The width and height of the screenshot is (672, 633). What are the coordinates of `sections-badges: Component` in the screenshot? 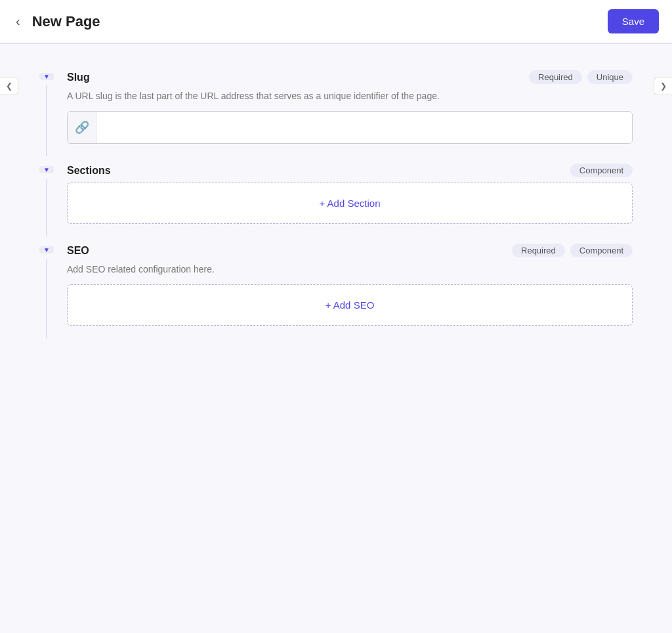 It's located at (601, 171).